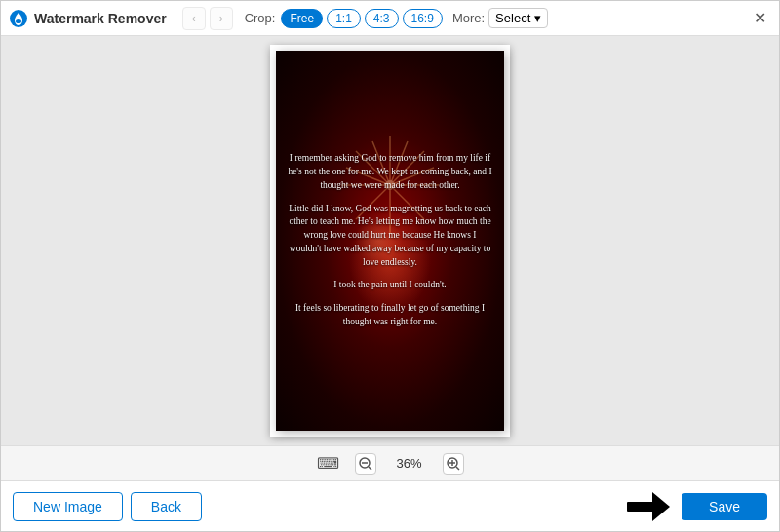 This screenshot has width=780, height=532. Describe the element at coordinates (468, 18) in the screenshot. I see `more-label: More:` at that location.